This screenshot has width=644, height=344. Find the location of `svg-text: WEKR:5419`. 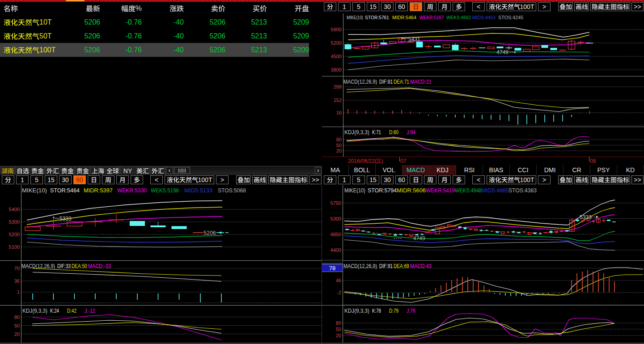

svg-text: WEKR:5419 is located at coordinates (440, 191).